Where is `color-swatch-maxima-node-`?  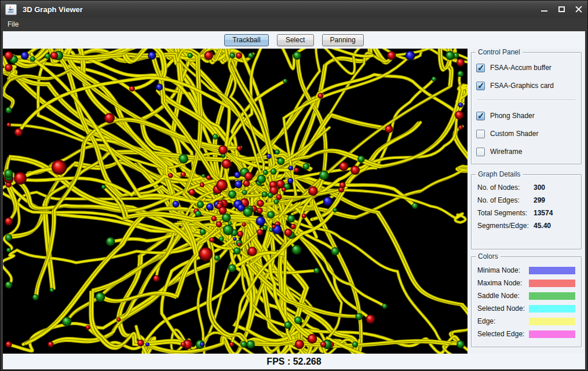 color-swatch-maxima-node- is located at coordinates (552, 284).